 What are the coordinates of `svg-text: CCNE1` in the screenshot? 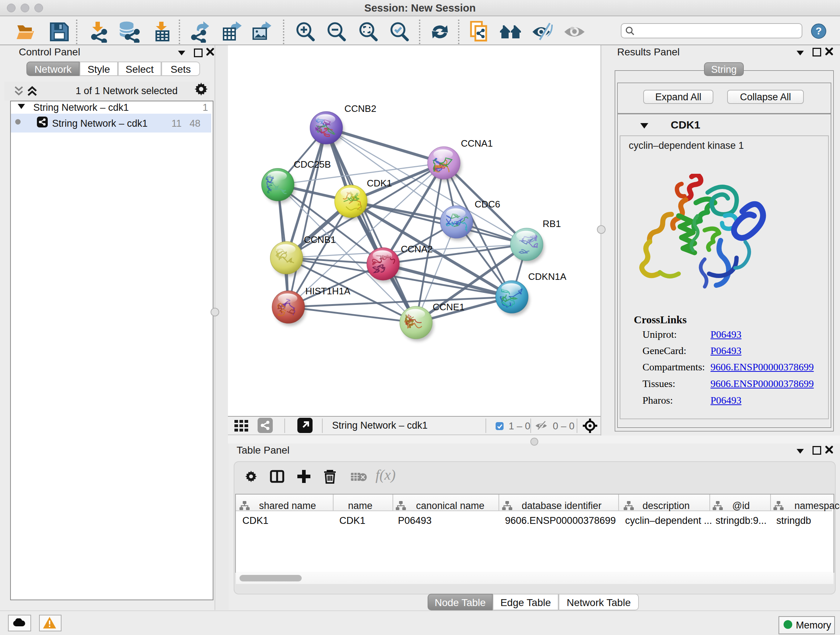 It's located at (448, 307).